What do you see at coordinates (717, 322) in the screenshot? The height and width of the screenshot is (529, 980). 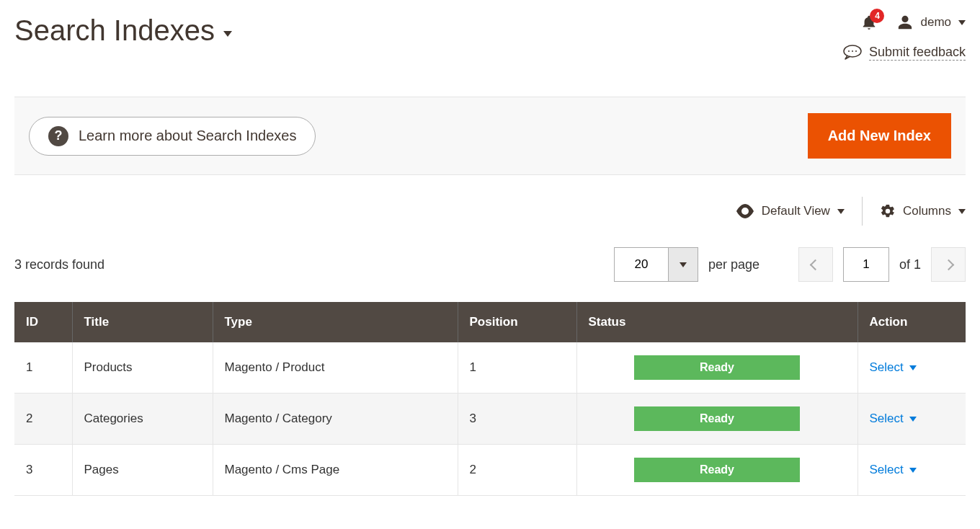 I see `col-header-status: Status` at bounding box center [717, 322].